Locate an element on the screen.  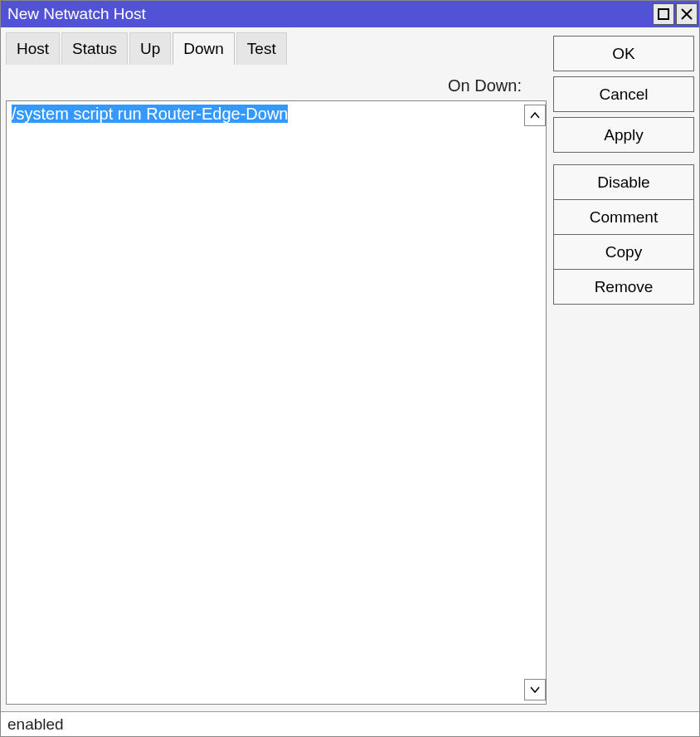
ok-button: OK is located at coordinates (624, 53).